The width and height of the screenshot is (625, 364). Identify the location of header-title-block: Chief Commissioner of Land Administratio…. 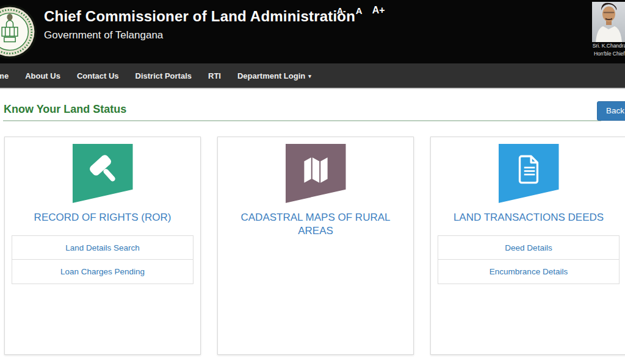
(200, 24).